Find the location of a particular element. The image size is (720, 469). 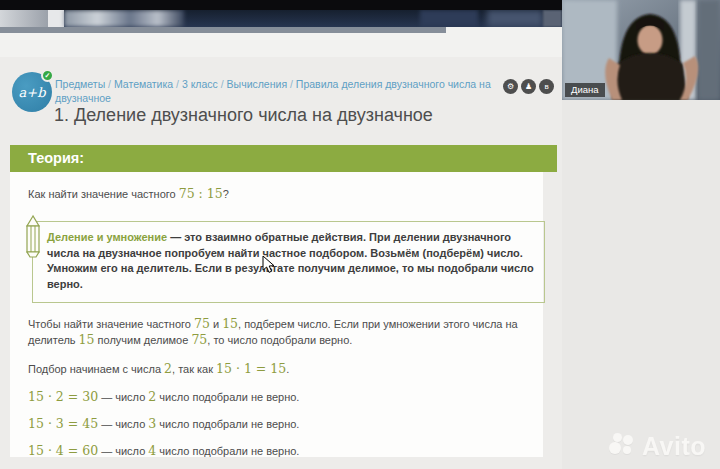

breadcrumb-item: Вычисления is located at coordinates (257, 84).